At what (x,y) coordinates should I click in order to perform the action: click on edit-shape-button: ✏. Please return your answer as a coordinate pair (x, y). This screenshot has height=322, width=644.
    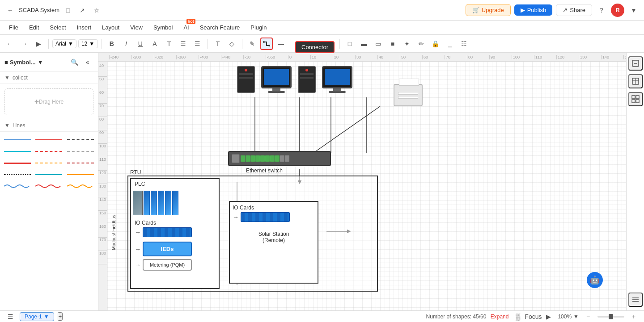
    Looking at the image, I should click on (421, 44).